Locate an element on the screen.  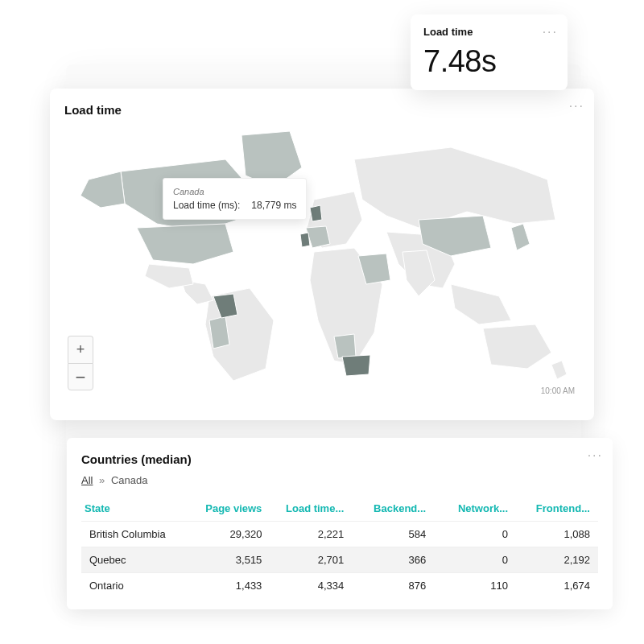
col-frontend: Frontend... is located at coordinates (557, 509).